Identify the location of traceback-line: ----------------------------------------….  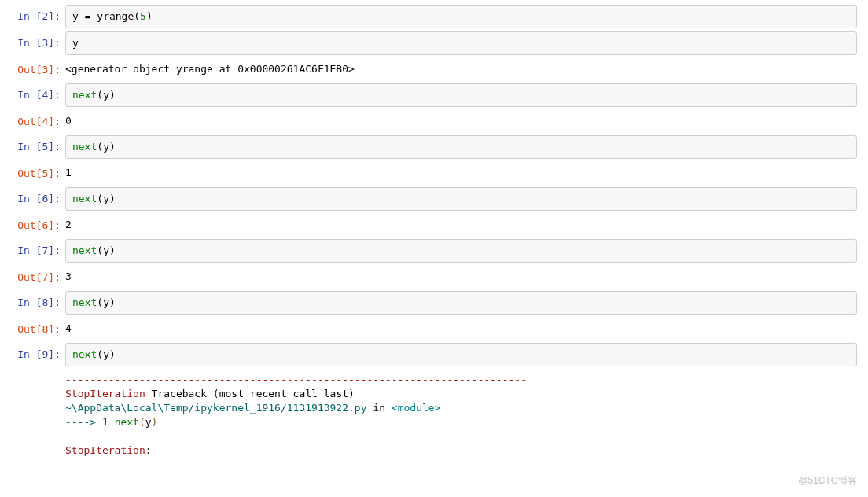
(461, 380).